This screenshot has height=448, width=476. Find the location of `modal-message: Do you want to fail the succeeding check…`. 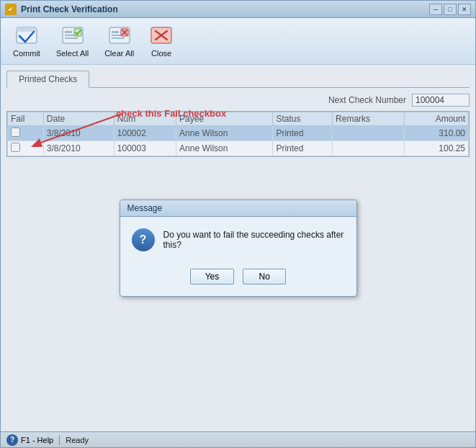

modal-message: Do you want to fail the succeeding check… is located at coordinates (254, 240).